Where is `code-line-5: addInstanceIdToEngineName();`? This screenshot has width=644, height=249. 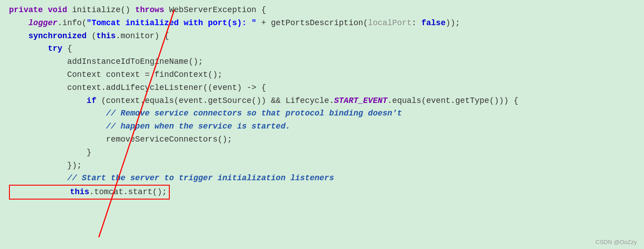
code-line-5: addInstanceIdToEngineName(); is located at coordinates (322, 62).